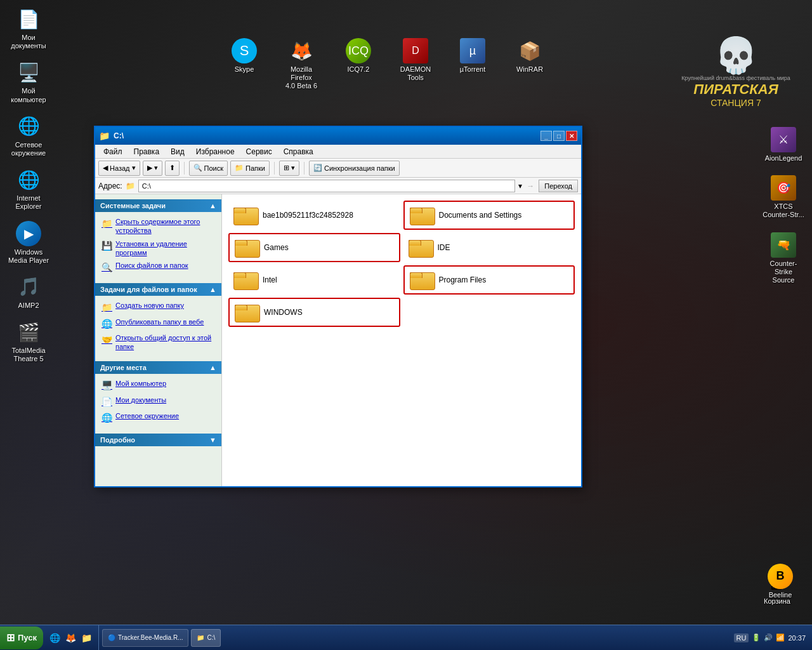 The image size is (812, 650). Describe the element at coordinates (490, 215) in the screenshot. I see `folder-documents: Documents and Settings` at that location.